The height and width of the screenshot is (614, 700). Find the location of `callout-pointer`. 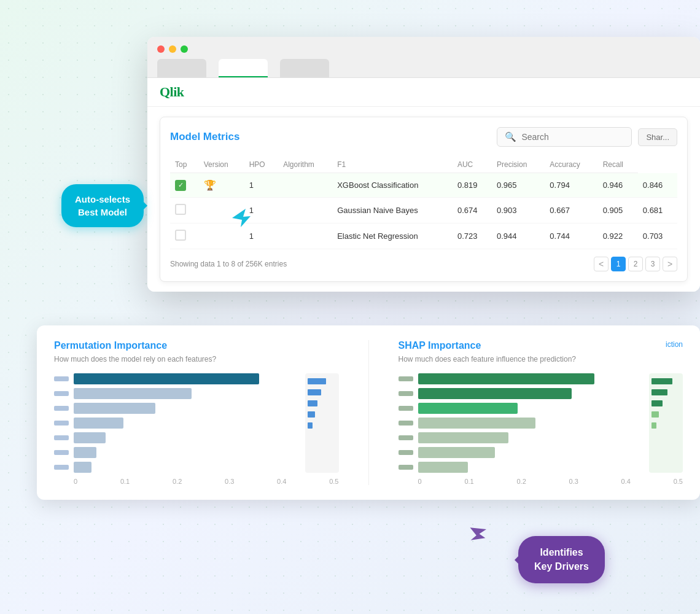

callout-pointer is located at coordinates (241, 219).